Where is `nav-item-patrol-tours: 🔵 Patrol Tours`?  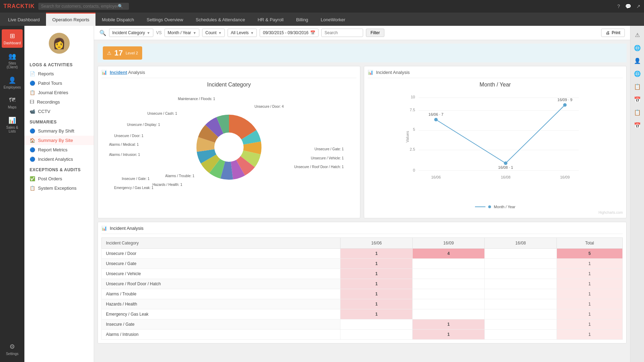 nav-item-patrol-tours: 🔵 Patrol Tours is located at coordinates (59, 83).